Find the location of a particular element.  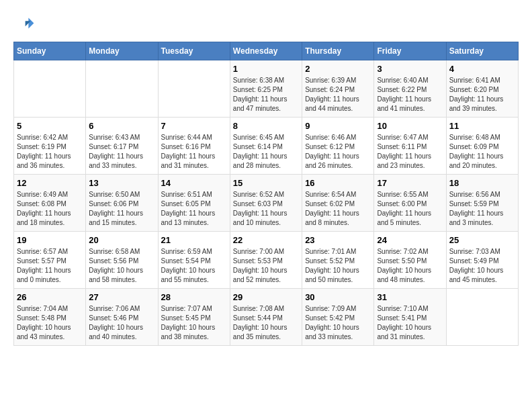

day-number: 8 is located at coordinates (266, 126).